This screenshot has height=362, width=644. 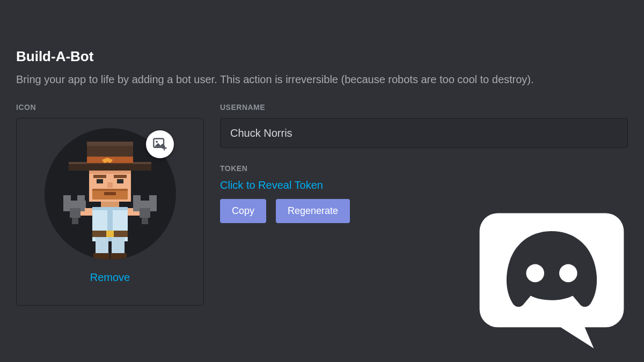 What do you see at coordinates (110, 107) in the screenshot?
I see `icon-section-label: ICON` at bounding box center [110, 107].